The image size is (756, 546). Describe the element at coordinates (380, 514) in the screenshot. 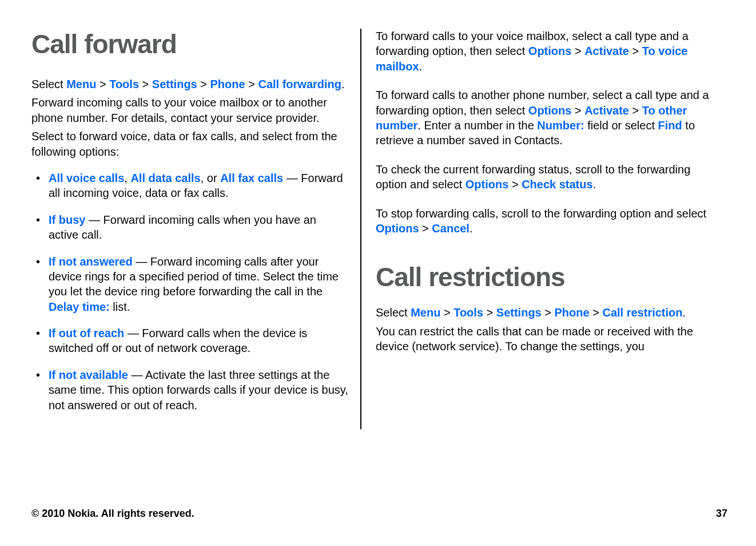

I see `page-footer: © 2010 Nokia. All rights reserved. 37` at that location.